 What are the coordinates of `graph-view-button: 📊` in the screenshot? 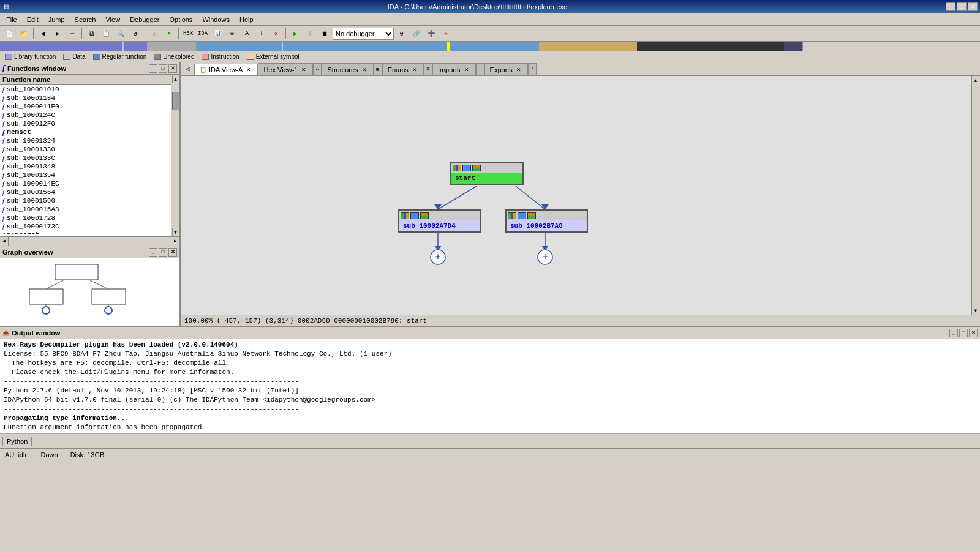 It's located at (217, 34).